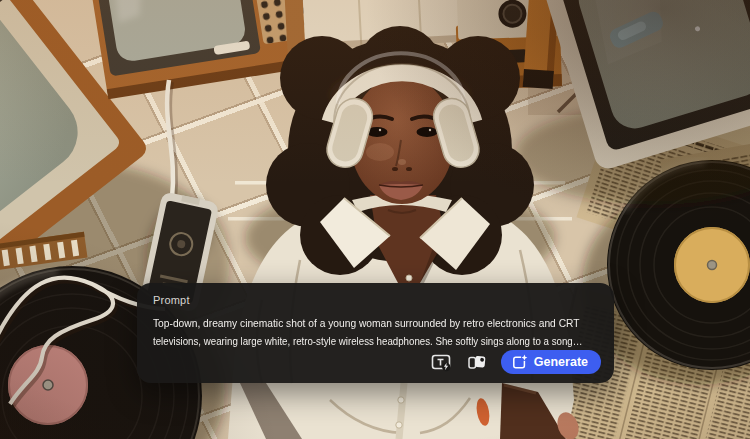  What do you see at coordinates (516, 362) in the screenshot?
I see `prompt-actions: Generate` at bounding box center [516, 362].